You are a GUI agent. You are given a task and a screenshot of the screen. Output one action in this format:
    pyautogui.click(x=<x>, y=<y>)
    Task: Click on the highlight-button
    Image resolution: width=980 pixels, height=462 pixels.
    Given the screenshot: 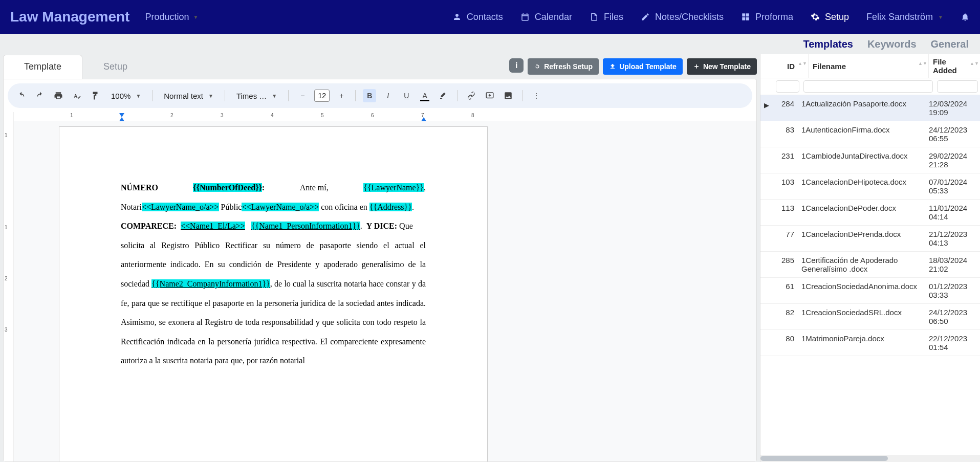 What is the action you would take?
    pyautogui.click(x=443, y=96)
    